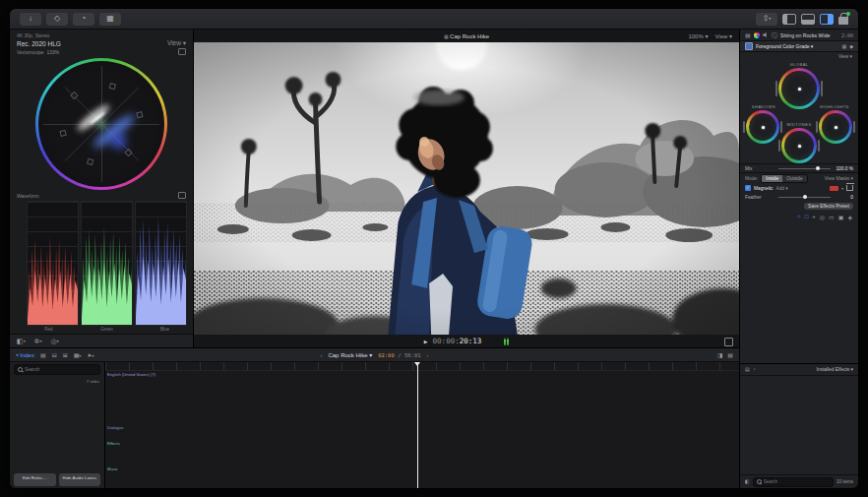  What do you see at coordinates (799, 188) in the screenshot?
I see `magnetic-mask-row: Magnetic Add ▾ ▾` at bounding box center [799, 188].